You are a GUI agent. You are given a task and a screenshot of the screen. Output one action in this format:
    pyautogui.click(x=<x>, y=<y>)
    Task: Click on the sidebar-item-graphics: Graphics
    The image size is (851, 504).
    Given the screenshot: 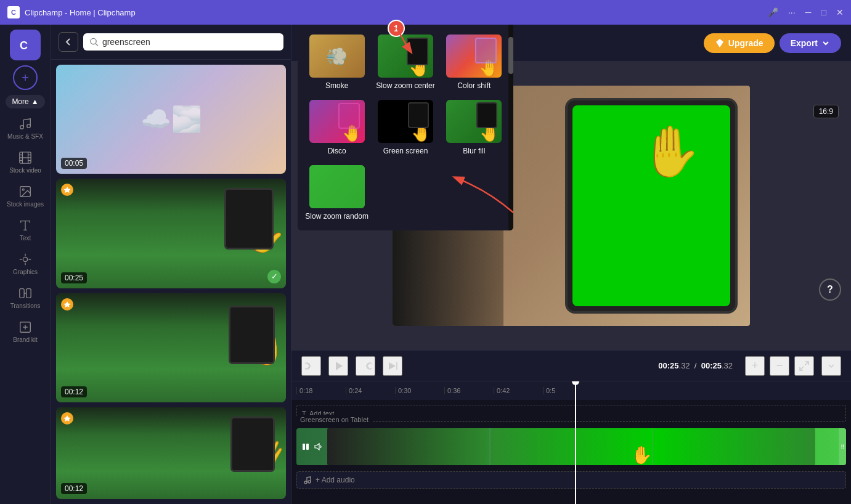 What is the action you would take?
    pyautogui.click(x=26, y=264)
    